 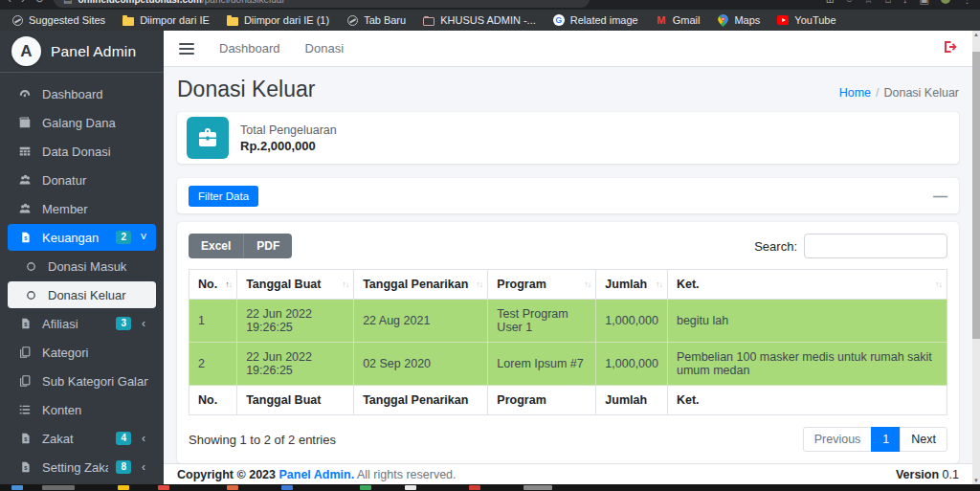 What do you see at coordinates (82, 381) in the screenshot?
I see `sidebar-item-sub-kategori-galangdana: Sub Kategori Galangdana` at bounding box center [82, 381].